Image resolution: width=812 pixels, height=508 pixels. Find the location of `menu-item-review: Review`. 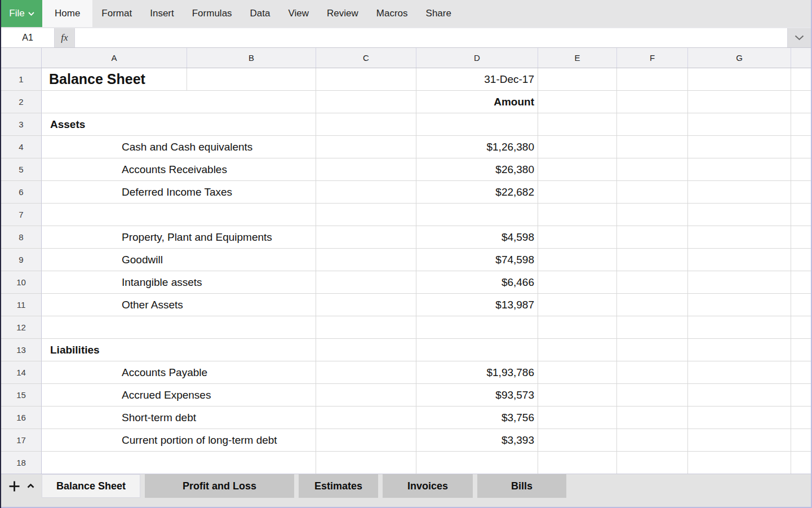

menu-item-review: Review is located at coordinates (343, 14).